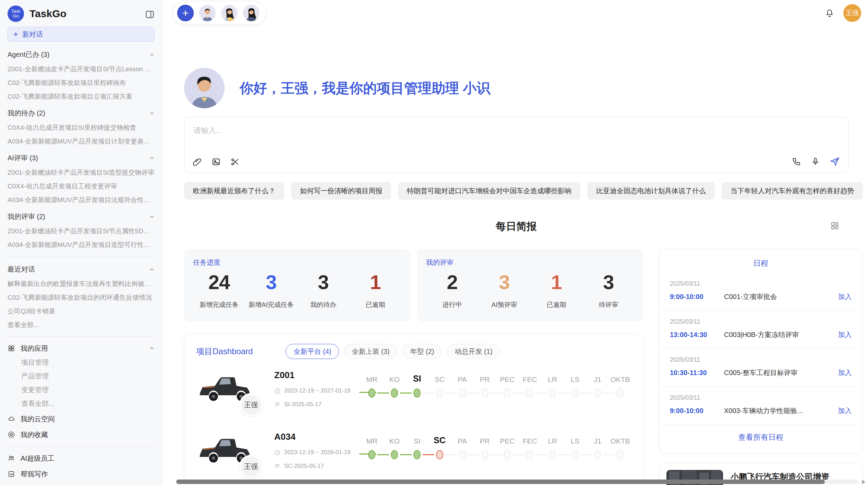 This screenshot has width=868, height=485. I want to click on list-item: A034-全新新能源MUV产品开发项目造型可行性评审, so click(81, 245).